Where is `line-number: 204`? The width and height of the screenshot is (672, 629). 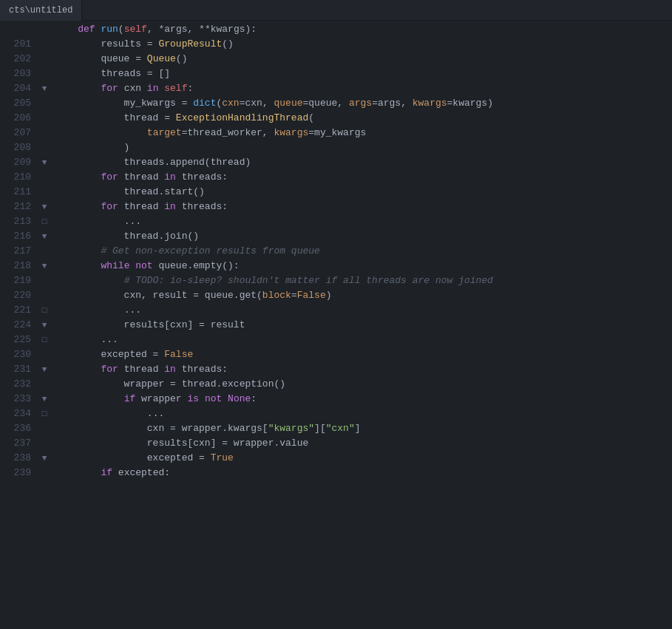
line-number: 204 is located at coordinates (16, 89).